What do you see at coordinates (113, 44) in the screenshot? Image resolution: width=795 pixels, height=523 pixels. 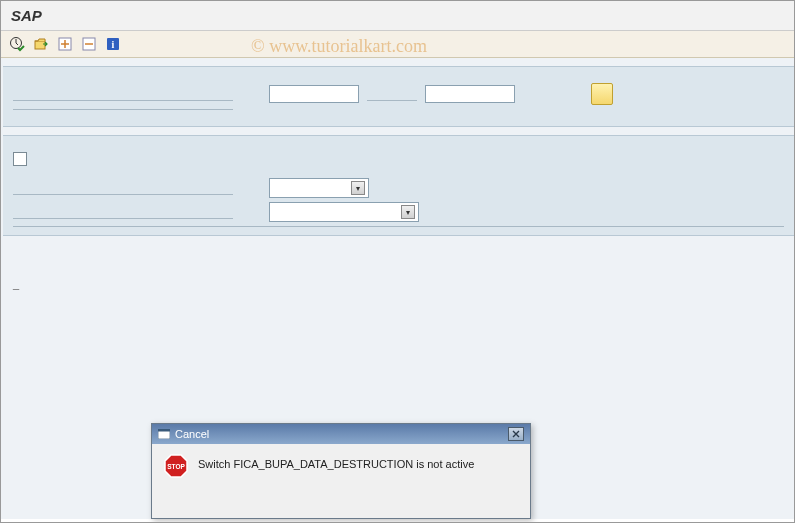 I see `info-button: i` at bounding box center [113, 44].